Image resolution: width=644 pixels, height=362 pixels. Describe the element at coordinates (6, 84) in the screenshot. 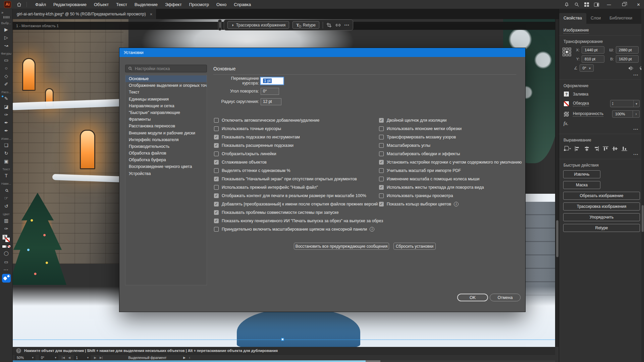

I see `tool-shaper-tool: ✐` at that location.